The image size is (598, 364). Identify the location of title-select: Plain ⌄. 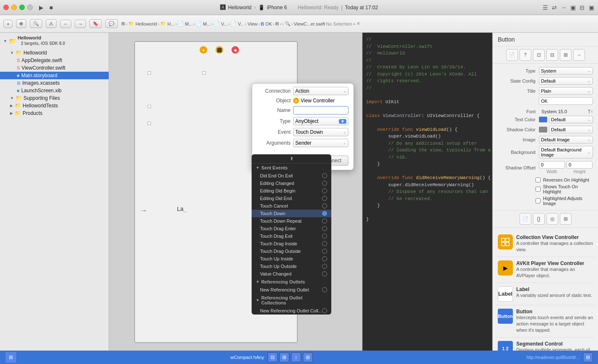
(566, 91).